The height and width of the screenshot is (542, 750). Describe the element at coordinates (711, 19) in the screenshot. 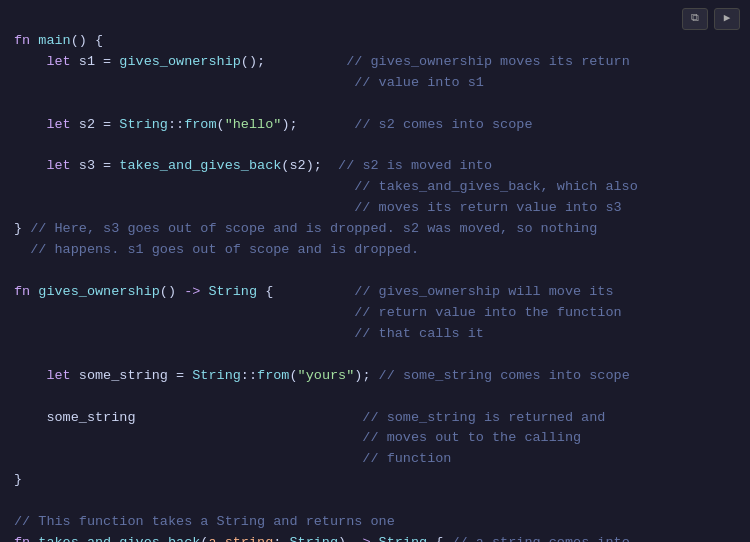

I see `toolbar: ⧉ ▶` at that location.